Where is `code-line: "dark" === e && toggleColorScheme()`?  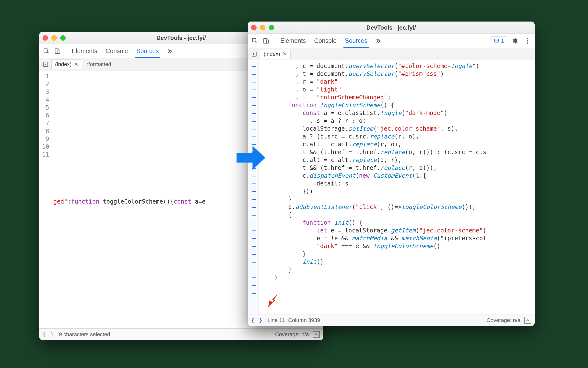 code-line: "dark" === e && toggleColorScheme() is located at coordinates (397, 246).